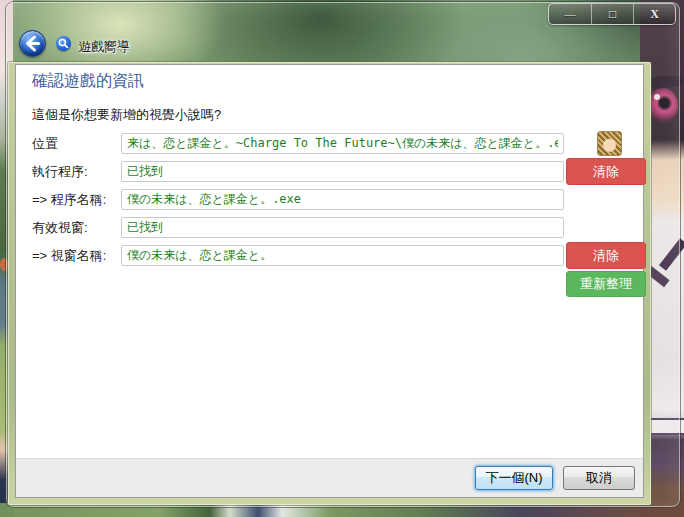  Describe the element at coordinates (342, 144) in the screenshot. I see `location-input` at that location.